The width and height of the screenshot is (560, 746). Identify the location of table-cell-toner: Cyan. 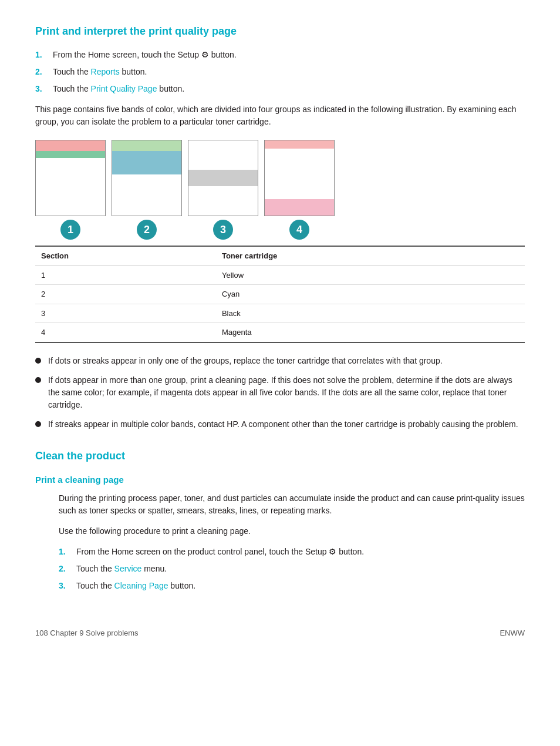
(370, 295).